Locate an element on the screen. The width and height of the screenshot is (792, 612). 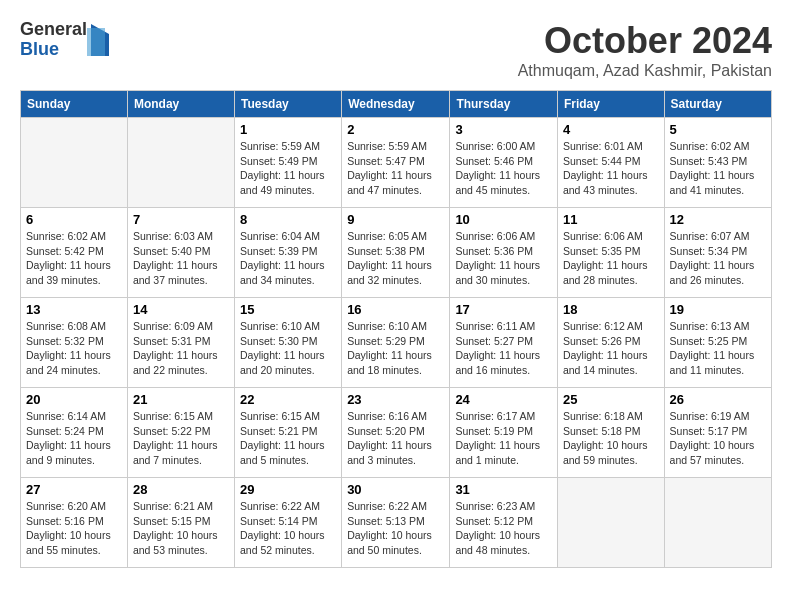
calendar-header-monday: Monday is located at coordinates (180, 104).